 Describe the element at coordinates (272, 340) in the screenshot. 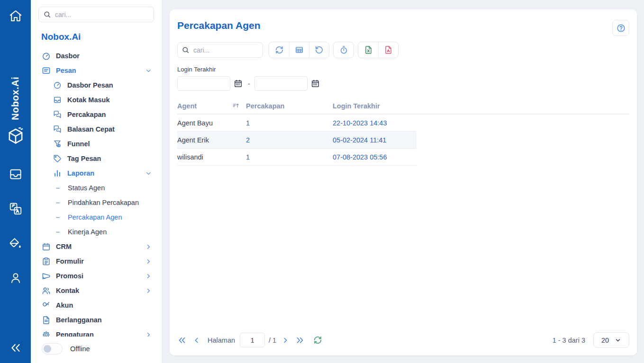

I see `total-pages: / 1` at that location.